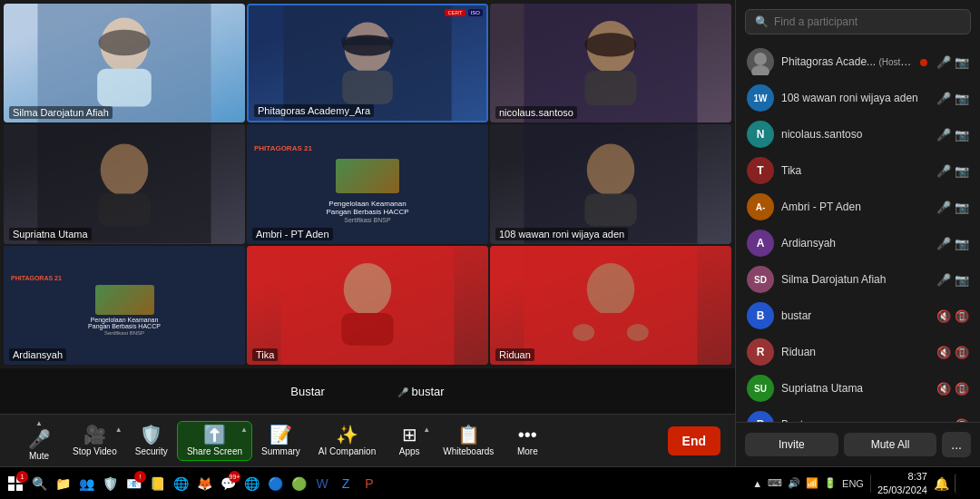 This screenshot has height=499, width=980. Describe the element at coordinates (858, 22) in the screenshot. I see `search-area: 🔍` at that location.